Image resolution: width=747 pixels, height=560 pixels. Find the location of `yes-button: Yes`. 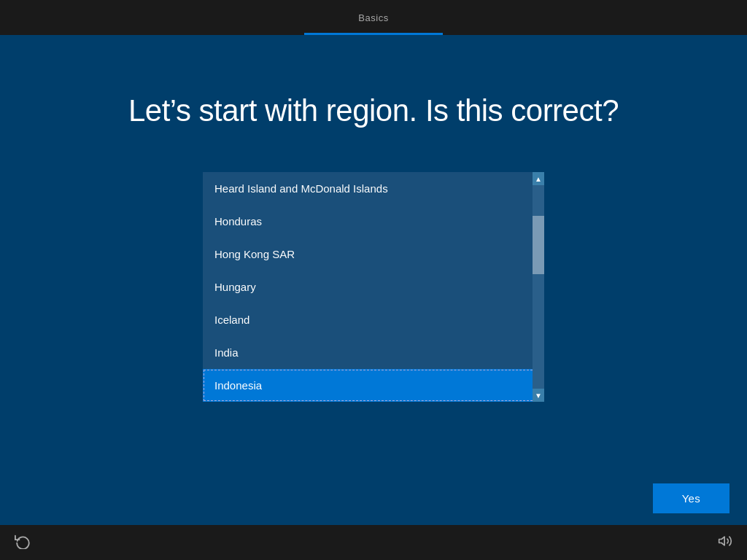

yes-button: Yes is located at coordinates (692, 499).